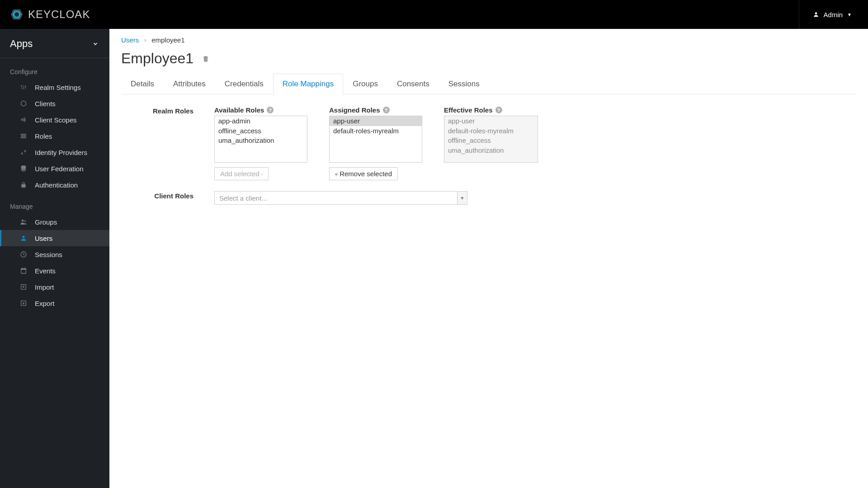 The height and width of the screenshot is (488, 868). Describe the element at coordinates (56, 120) in the screenshot. I see `sidebar-item-label: Client Scopes` at that location.